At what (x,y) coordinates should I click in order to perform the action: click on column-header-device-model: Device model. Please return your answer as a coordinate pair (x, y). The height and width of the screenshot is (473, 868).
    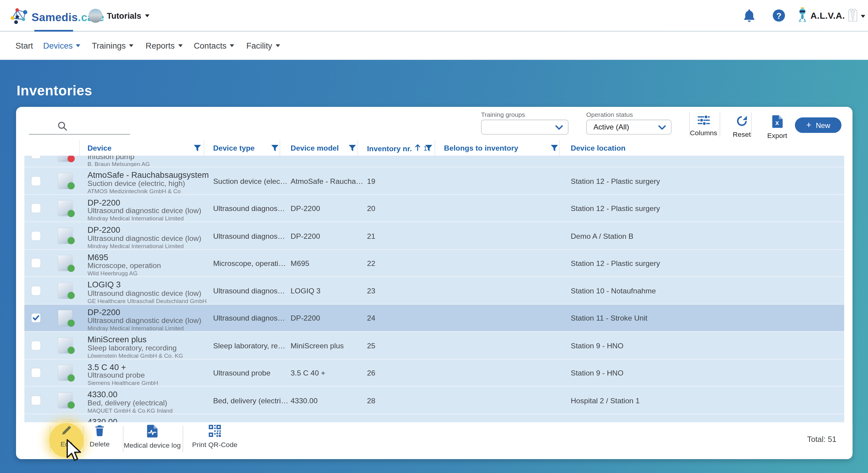
    Looking at the image, I should click on (315, 148).